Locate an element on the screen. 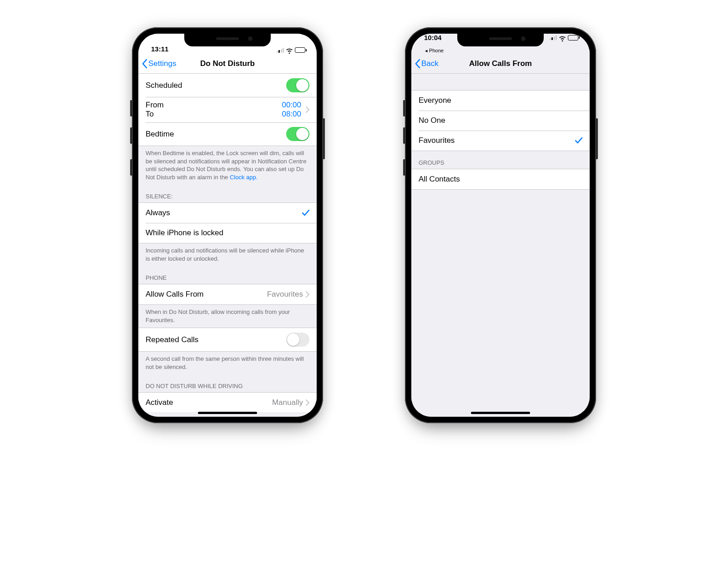  bedtime-toggle is located at coordinates (298, 134).